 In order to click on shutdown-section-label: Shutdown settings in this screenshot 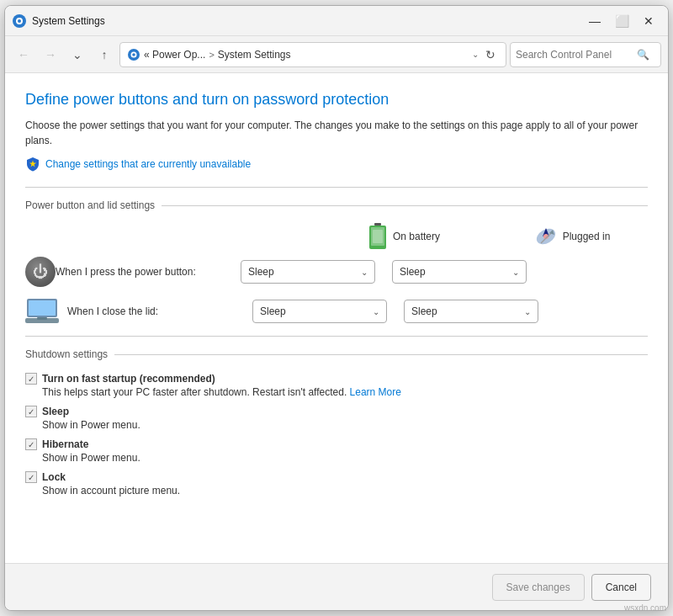, I will do `click(66, 354)`.